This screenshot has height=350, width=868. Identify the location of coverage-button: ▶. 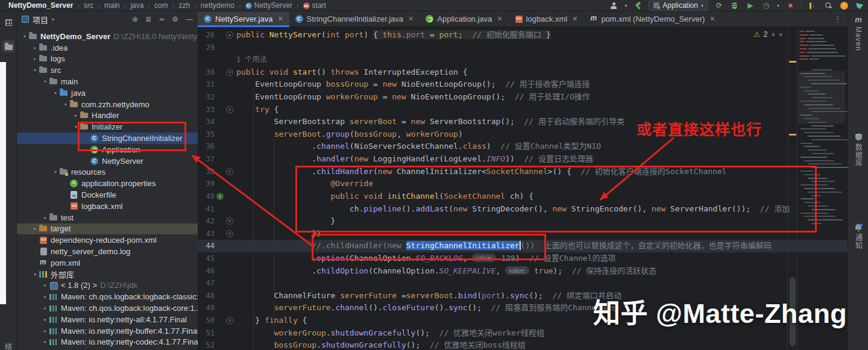
(750, 5).